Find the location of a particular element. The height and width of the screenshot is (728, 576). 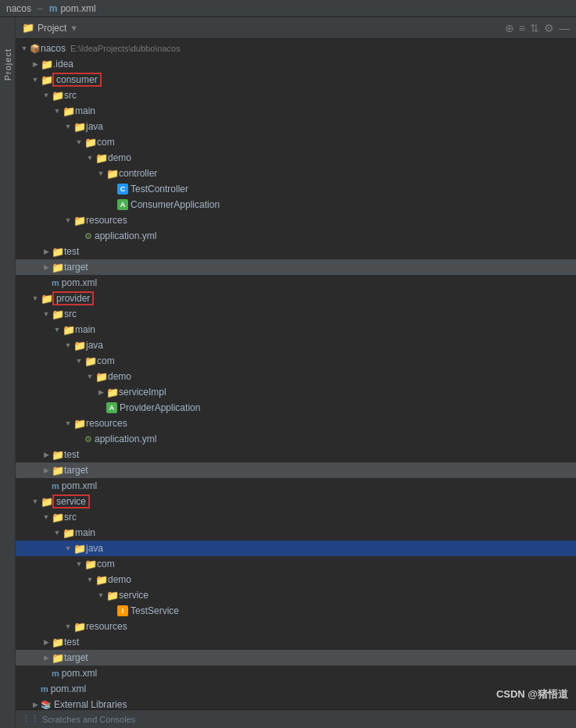

scratch-icon: ⋮⋮ is located at coordinates (30, 719).